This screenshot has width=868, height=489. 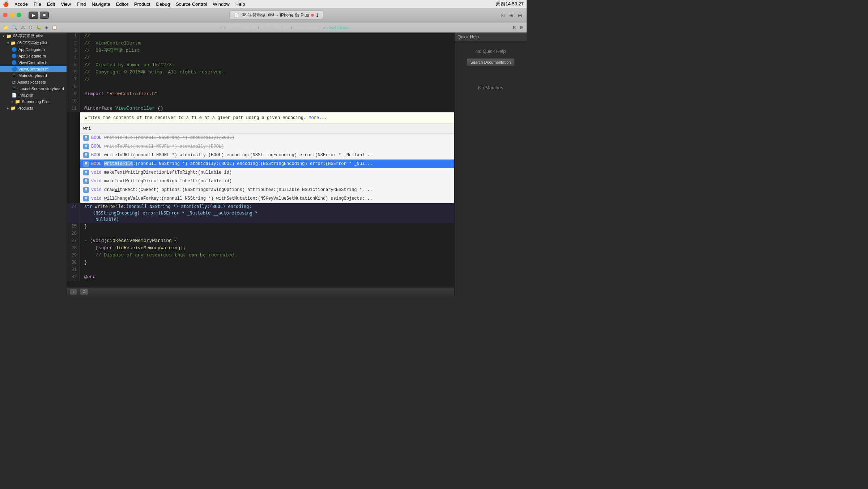 What do you see at coordinates (33, 36) in the screenshot?
I see `sidebar-item-root-group: ▾ 📁 08-字符串做 plist` at bounding box center [33, 36].